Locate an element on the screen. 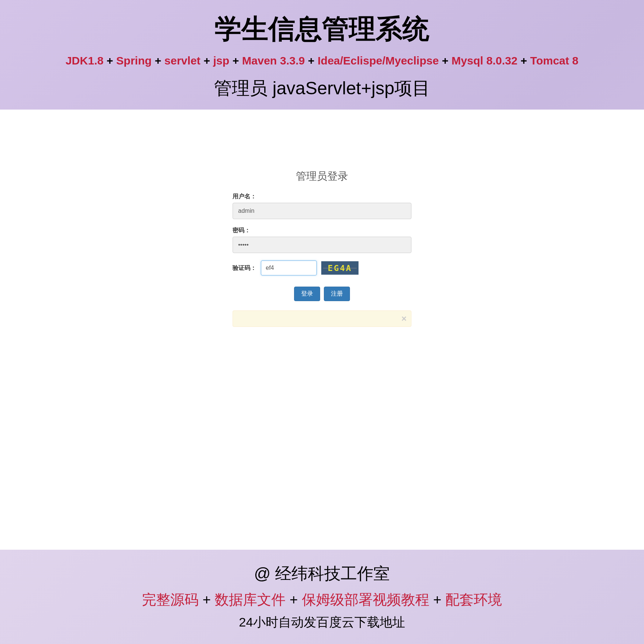 This screenshot has height=644, width=644. main-title: 学生信息管理系统 is located at coordinates (322, 29).